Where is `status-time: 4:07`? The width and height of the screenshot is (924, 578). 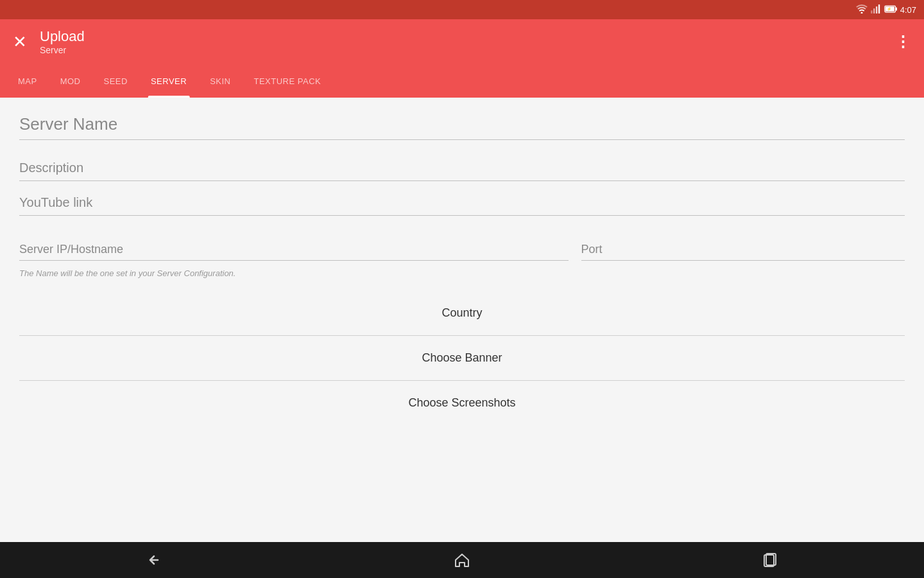
status-time: 4:07 is located at coordinates (909, 10).